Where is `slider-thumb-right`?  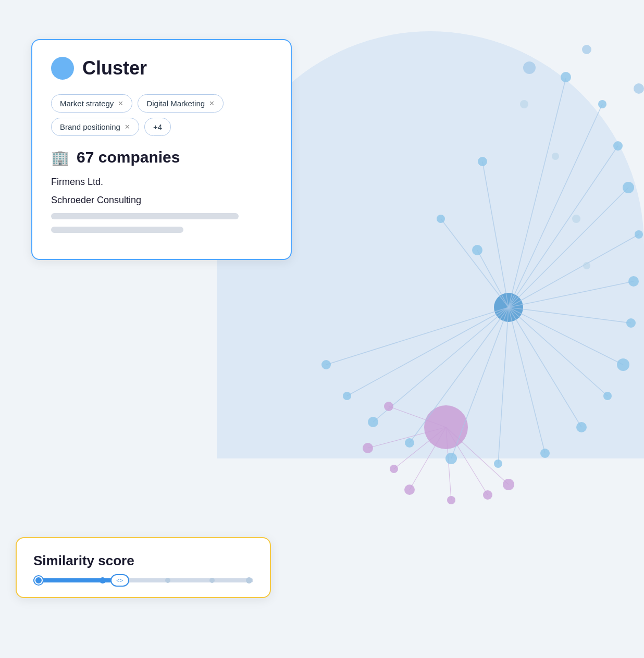 slider-thumb-right is located at coordinates (249, 580).